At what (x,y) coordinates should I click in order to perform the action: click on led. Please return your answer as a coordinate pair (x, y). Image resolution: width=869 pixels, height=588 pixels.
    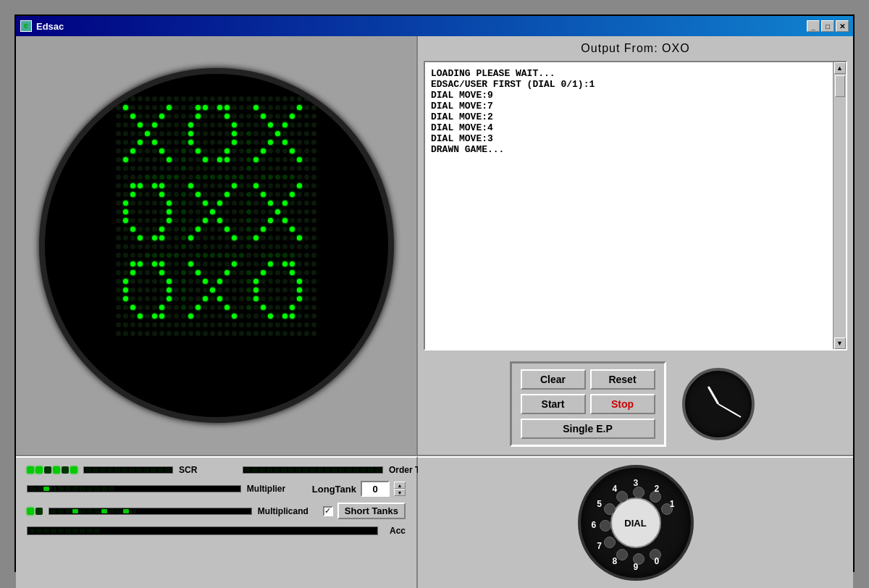
    Looking at the image, I should click on (48, 470).